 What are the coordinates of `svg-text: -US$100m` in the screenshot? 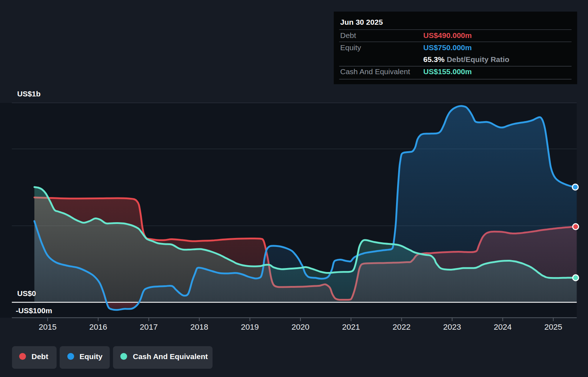 It's located at (34, 310).